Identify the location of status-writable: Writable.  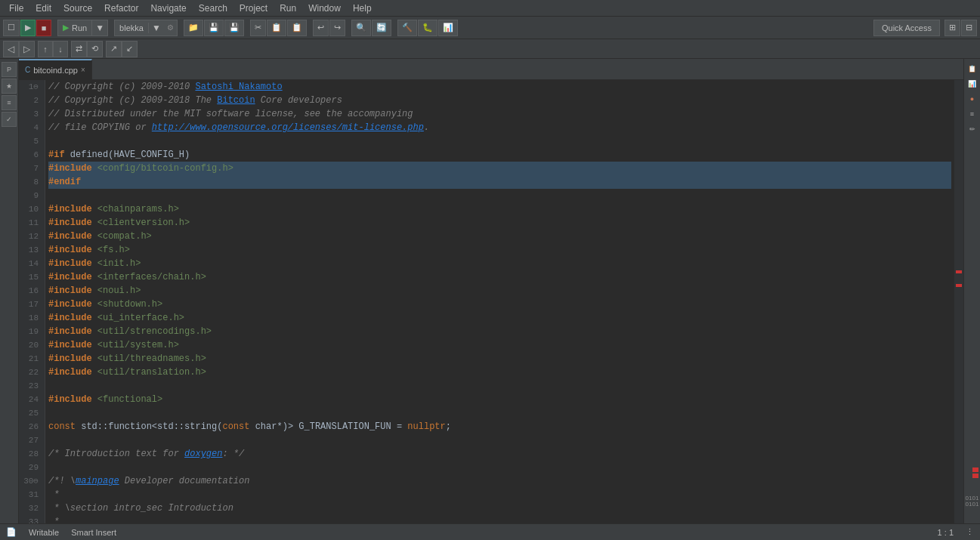
(44, 532).